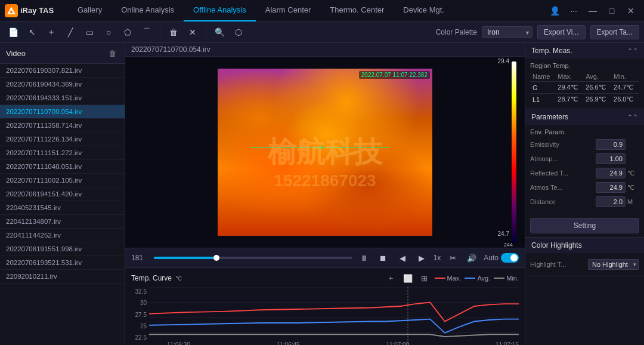 This screenshot has height=345, width=644. Describe the element at coordinates (148, 11) in the screenshot. I see `nav-online-analysis: Online Analysis` at that location.